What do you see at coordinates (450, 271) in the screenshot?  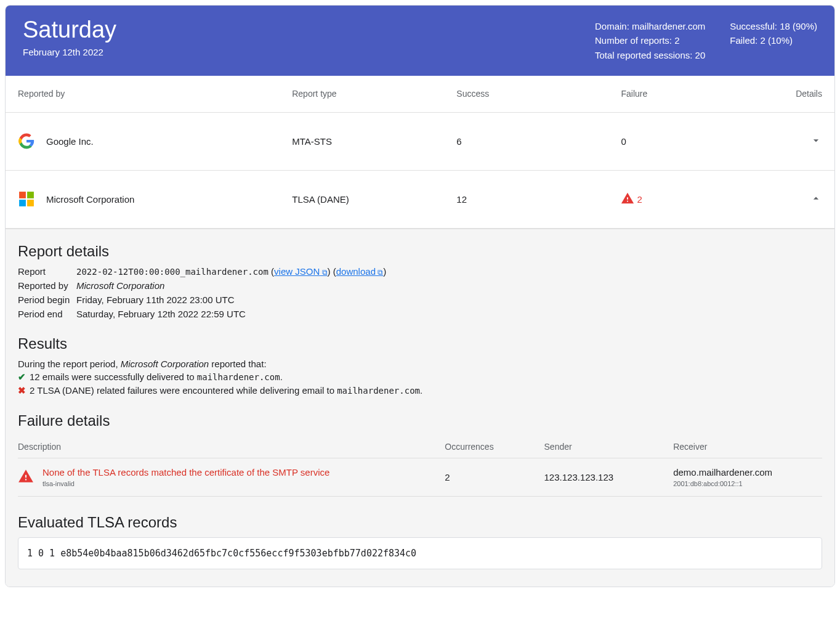 I see `kv-value: 2022-02-12T00:00:000_mailhardener.com (v…` at bounding box center [450, 271].